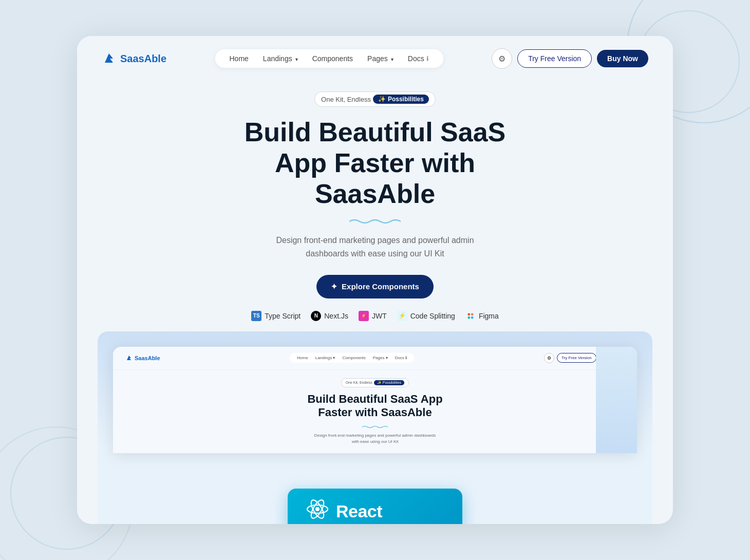  I want to click on tech-typescript: TS Type Script, so click(276, 316).